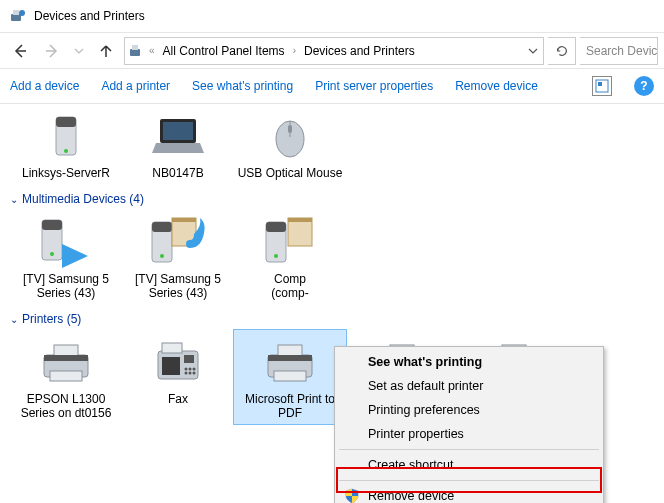 The image size is (664, 503). Describe the element at coordinates (52, 51) in the screenshot. I see `forward-button` at that location.